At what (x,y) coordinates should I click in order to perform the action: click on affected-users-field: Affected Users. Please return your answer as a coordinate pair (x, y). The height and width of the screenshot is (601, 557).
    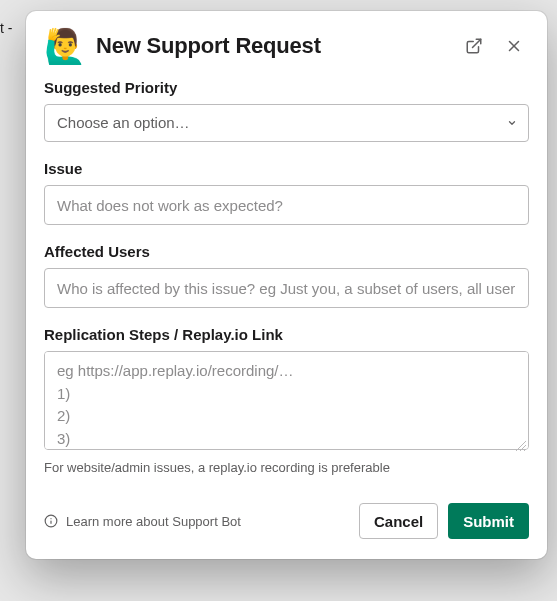
    Looking at the image, I should click on (286, 276).